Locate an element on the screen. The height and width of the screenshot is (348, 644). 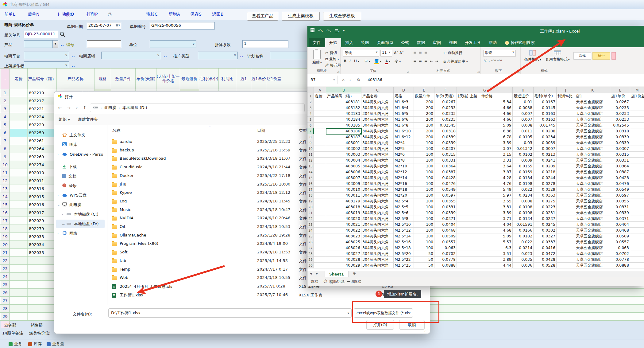
cell-L12: 0.0331 is located at coordinates (620, 160).